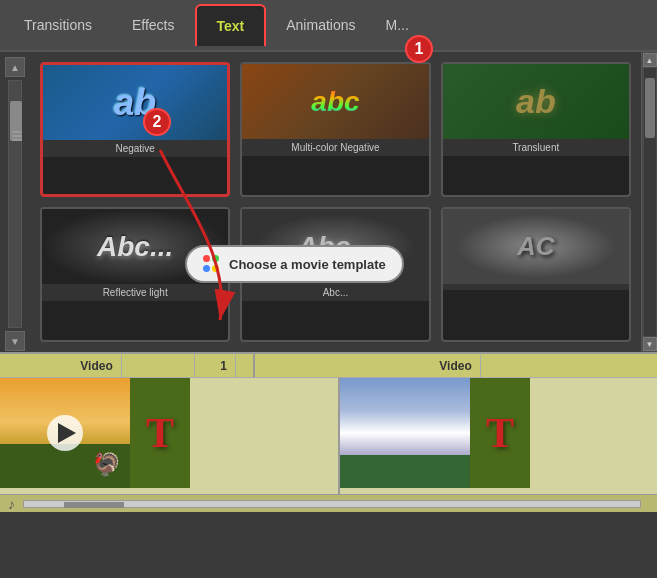 This screenshot has width=657, height=578. I want to click on tab-animations: Animations, so click(320, 25).